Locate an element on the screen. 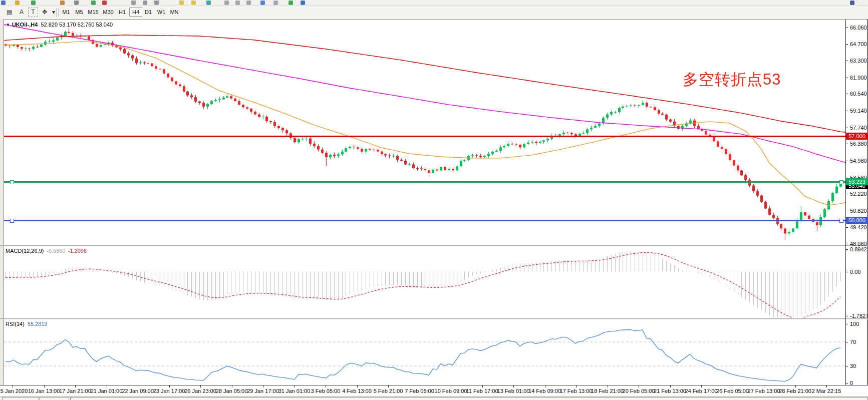  price-axis-label: 59.140 is located at coordinates (858, 111).